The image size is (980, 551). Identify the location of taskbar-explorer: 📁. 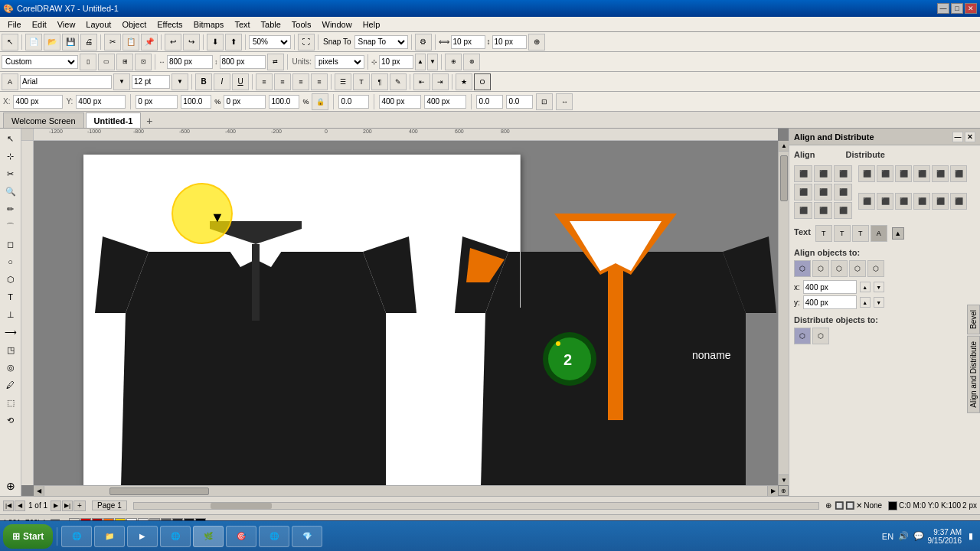
(109, 536).